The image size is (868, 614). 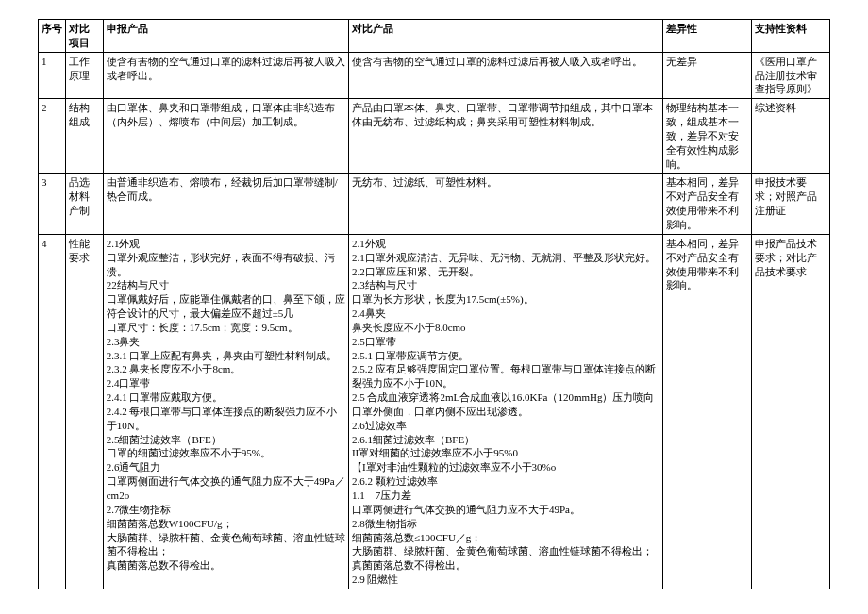 What do you see at coordinates (791, 411) in the screenshot?
I see `cell-supp: 申报产品技术要求；对比产品技术要求` at bounding box center [791, 411].